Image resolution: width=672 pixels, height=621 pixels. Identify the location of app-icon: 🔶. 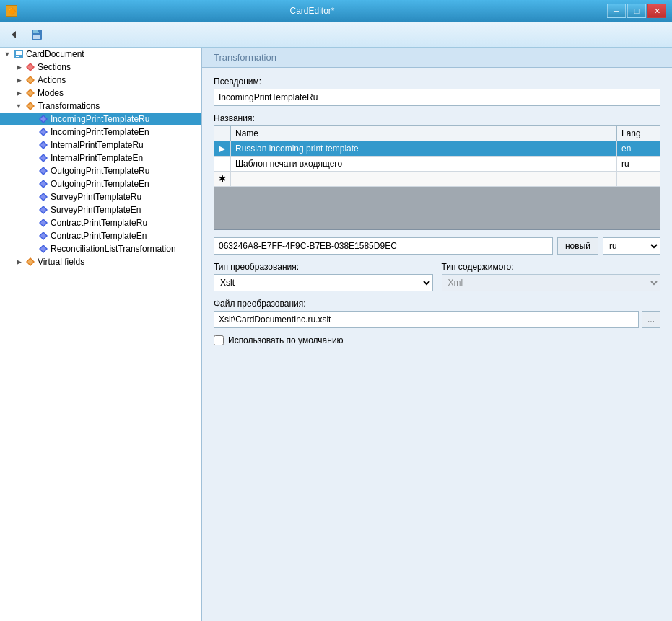
(12, 11).